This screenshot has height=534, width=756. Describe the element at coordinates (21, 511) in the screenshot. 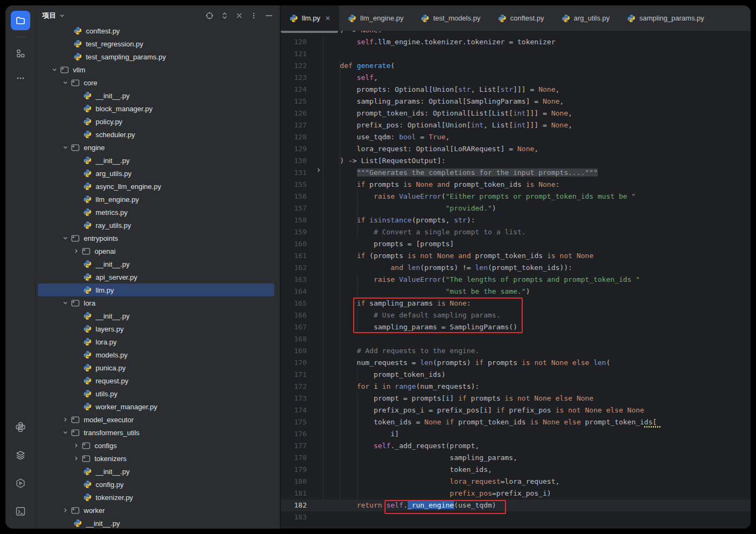

I see `terminal-button` at that location.